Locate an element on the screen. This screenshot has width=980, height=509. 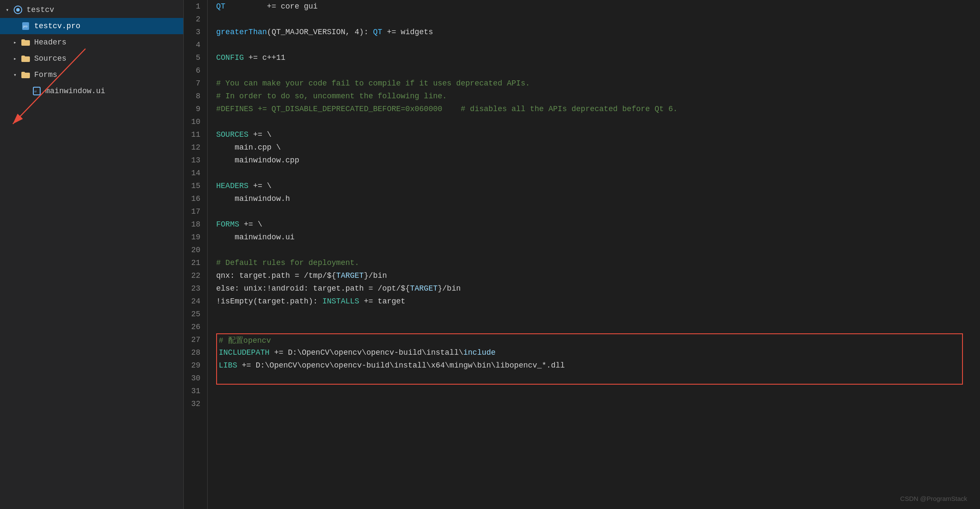
sidebar-item-label: mainwindow.ui is located at coordinates (75, 91).